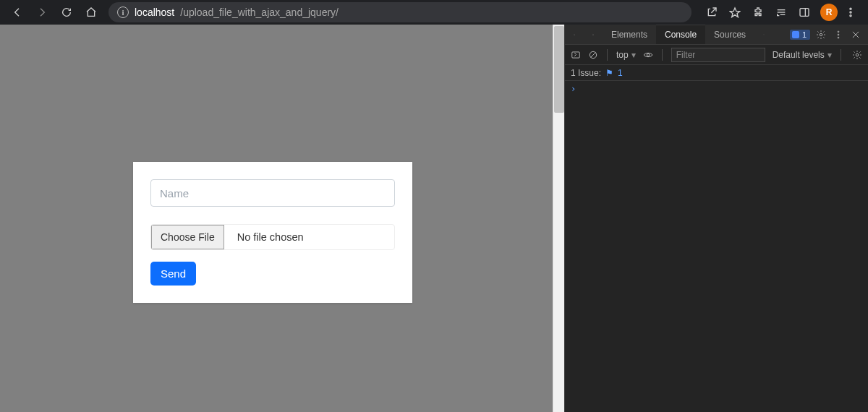 Image resolution: width=868 pixels, height=412 pixels. I want to click on devtools-close-icon, so click(856, 35).